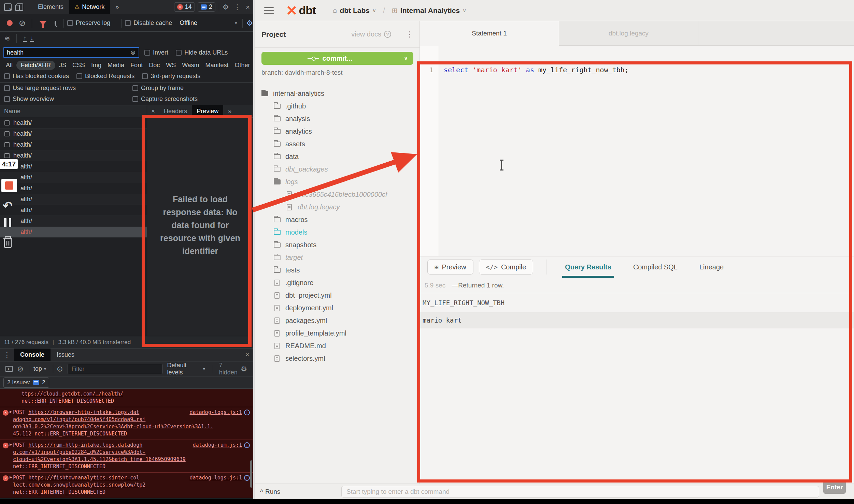 This screenshot has height=504, width=854. What do you see at coordinates (629, 33) in the screenshot?
I see `tab-dbt-log-legacy: dbt.log.legacy` at bounding box center [629, 33].